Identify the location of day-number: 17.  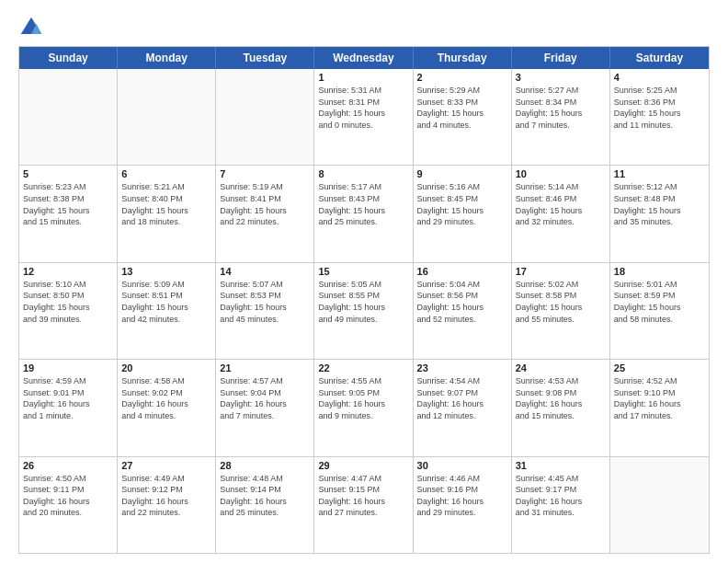
(561, 271).